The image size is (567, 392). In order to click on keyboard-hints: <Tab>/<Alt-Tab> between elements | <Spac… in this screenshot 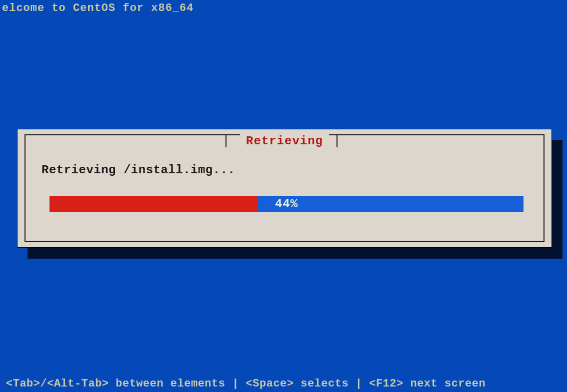, I will do `click(246, 384)`.